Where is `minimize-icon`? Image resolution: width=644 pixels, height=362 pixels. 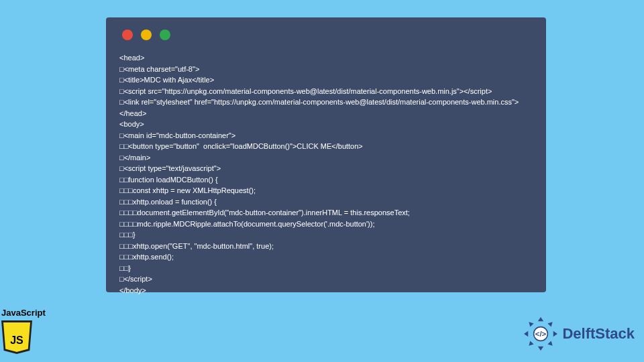 minimize-icon is located at coordinates (146, 35).